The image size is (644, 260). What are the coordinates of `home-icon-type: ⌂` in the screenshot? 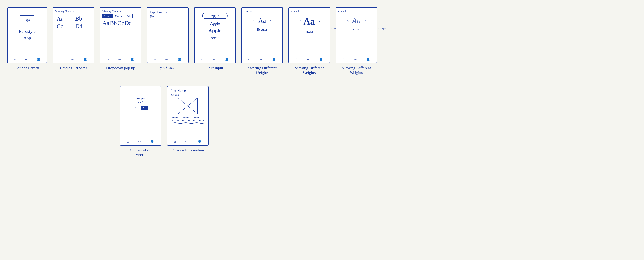 It's located at (155, 59).